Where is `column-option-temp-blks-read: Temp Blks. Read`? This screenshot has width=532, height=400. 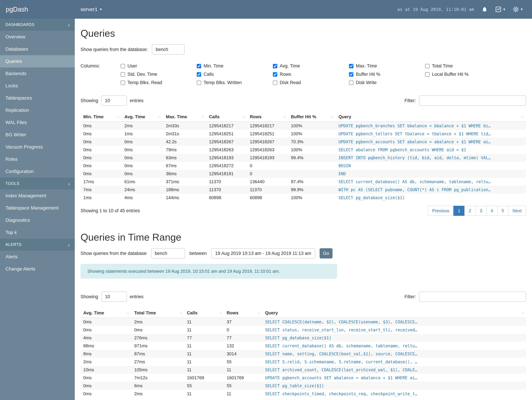
column-option-temp-blks-read: Temp Blks. Read is located at coordinates (159, 83).